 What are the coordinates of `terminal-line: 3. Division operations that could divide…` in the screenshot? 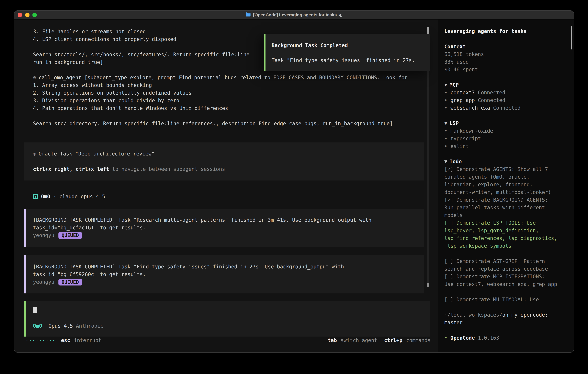 It's located at (235, 101).